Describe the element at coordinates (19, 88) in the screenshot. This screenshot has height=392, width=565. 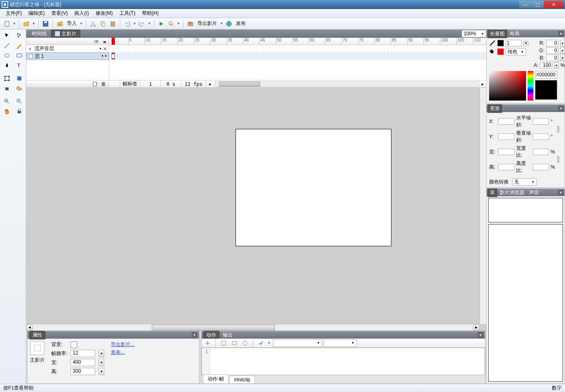
I see `paint-bucket-tool` at that location.